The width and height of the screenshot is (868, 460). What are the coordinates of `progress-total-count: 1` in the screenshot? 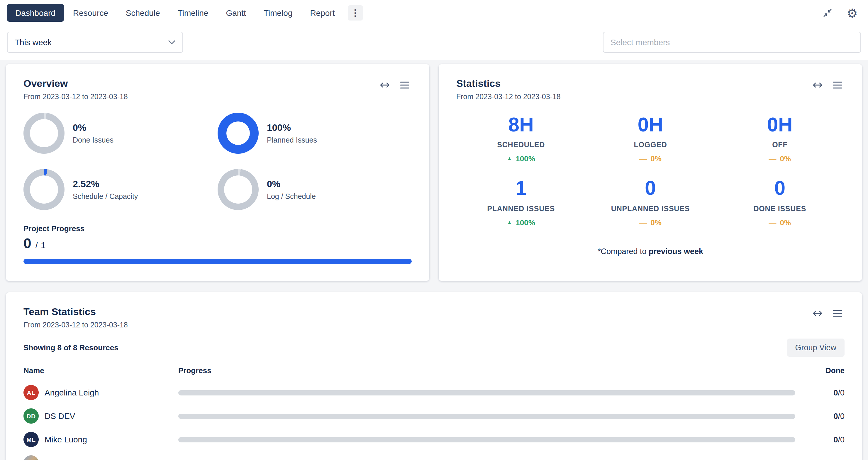 It's located at (43, 245).